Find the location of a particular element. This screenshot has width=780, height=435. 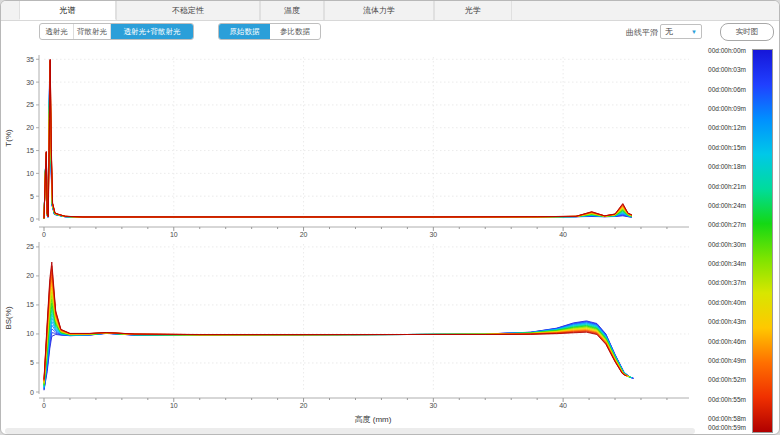

tab-bar: 光谱不稳定性温度流体力学光学 is located at coordinates (390, 11).